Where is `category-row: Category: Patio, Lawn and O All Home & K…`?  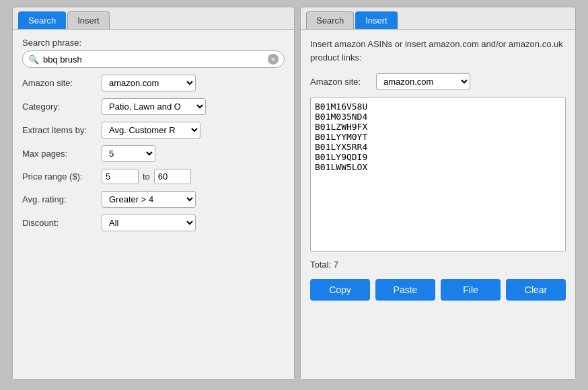
category-row: Category: Patio, Lawn and O All Home & K… is located at coordinates (153, 106).